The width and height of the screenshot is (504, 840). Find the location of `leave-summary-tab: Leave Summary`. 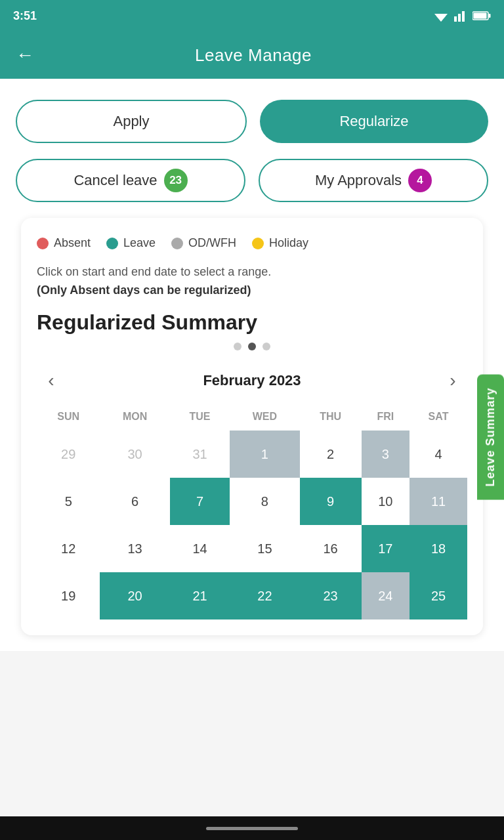

leave-summary-tab: Leave Summary is located at coordinates (491, 437).